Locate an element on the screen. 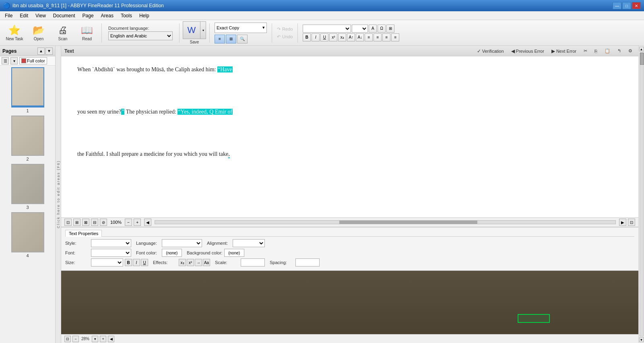  subscript-prop-btn: x₂ is located at coordinates (182, 262).